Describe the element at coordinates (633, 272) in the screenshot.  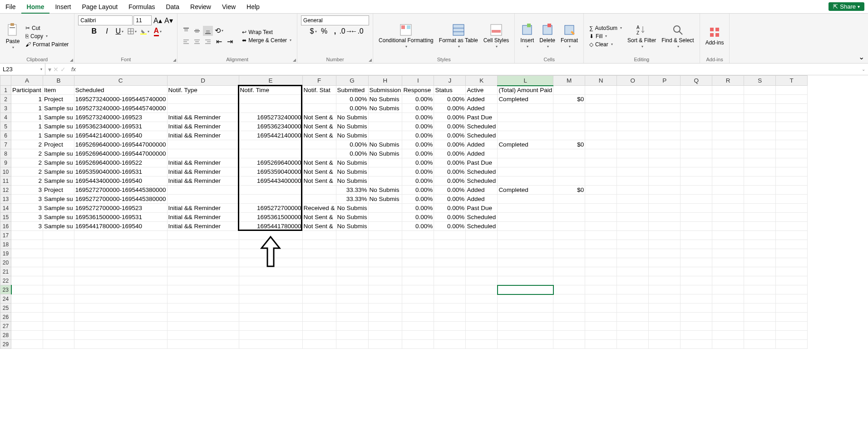
I see `cell-O21` at that location.